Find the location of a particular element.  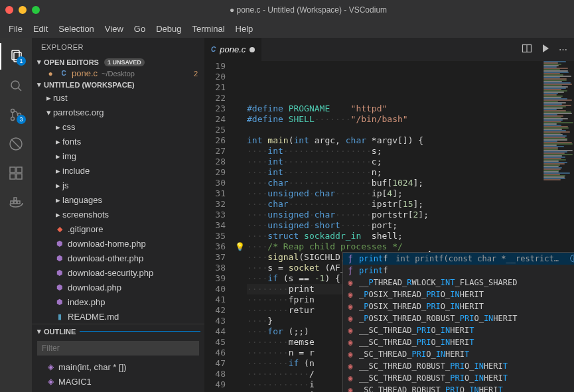

tab-pone-c: C pone.c is located at coordinates (234, 49).